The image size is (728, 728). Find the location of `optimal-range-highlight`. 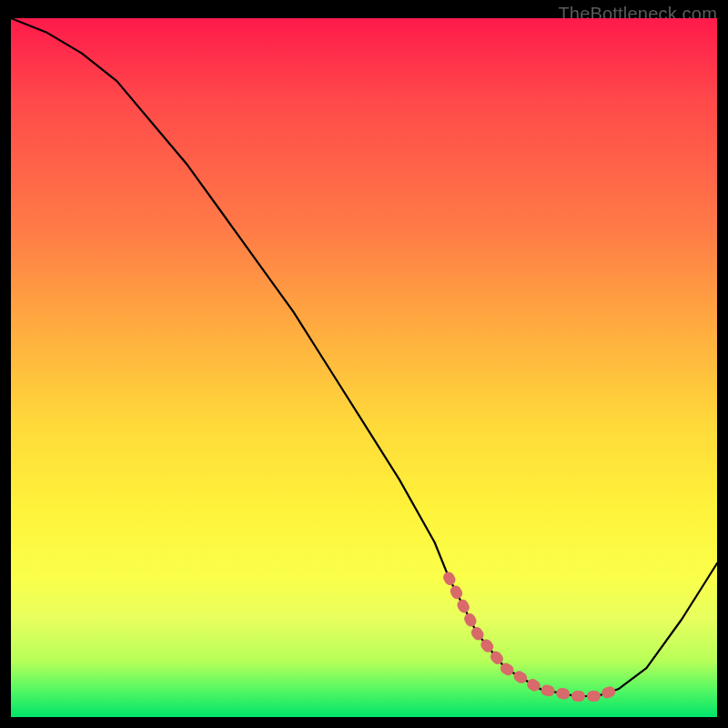

optimal-range-highlight is located at coordinates (533, 637).